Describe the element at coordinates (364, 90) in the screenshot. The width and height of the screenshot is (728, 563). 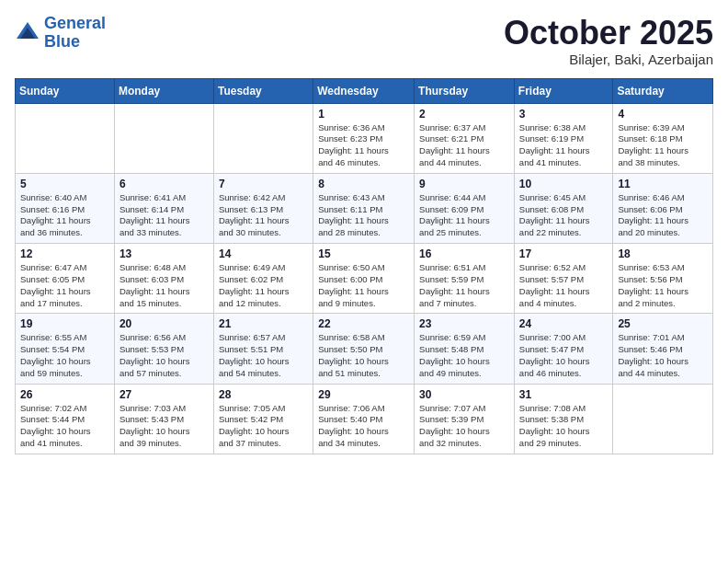
I see `calendar-header: SundayMondayTuesdayWednesdayThursdayFrid…` at that location.